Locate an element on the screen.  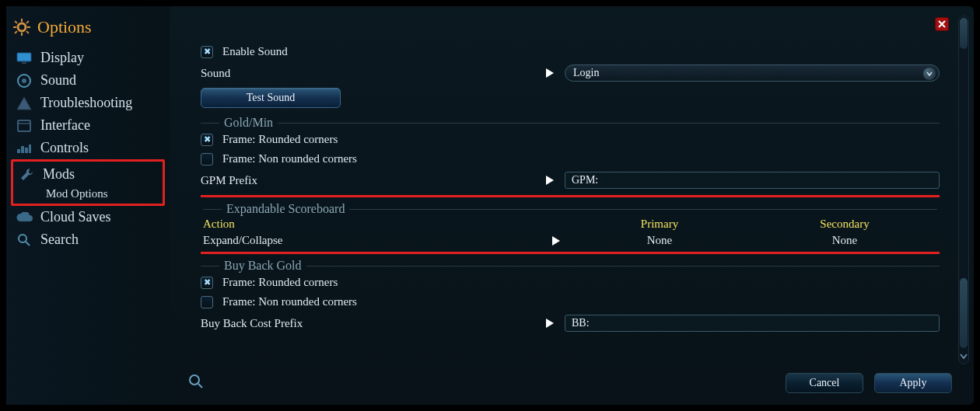
sidebar-item-search: Search is located at coordinates (88, 239).